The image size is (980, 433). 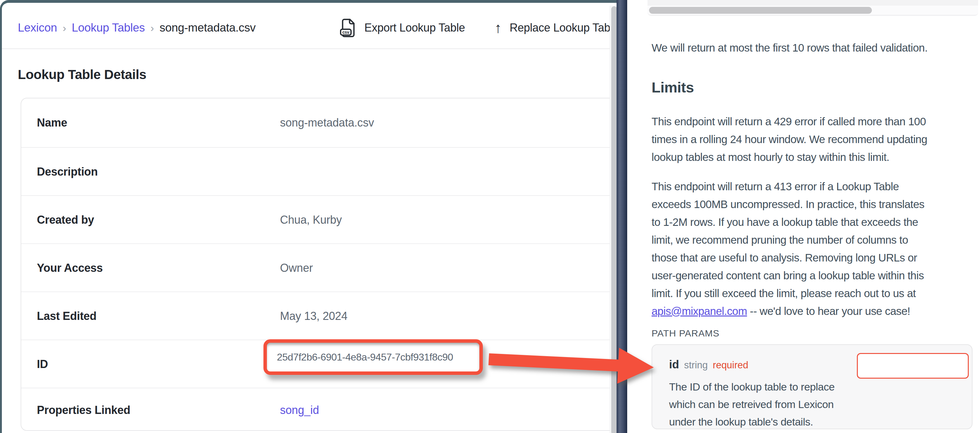 What do you see at coordinates (348, 28) in the screenshot?
I see `csv-file-icon: csv` at bounding box center [348, 28].